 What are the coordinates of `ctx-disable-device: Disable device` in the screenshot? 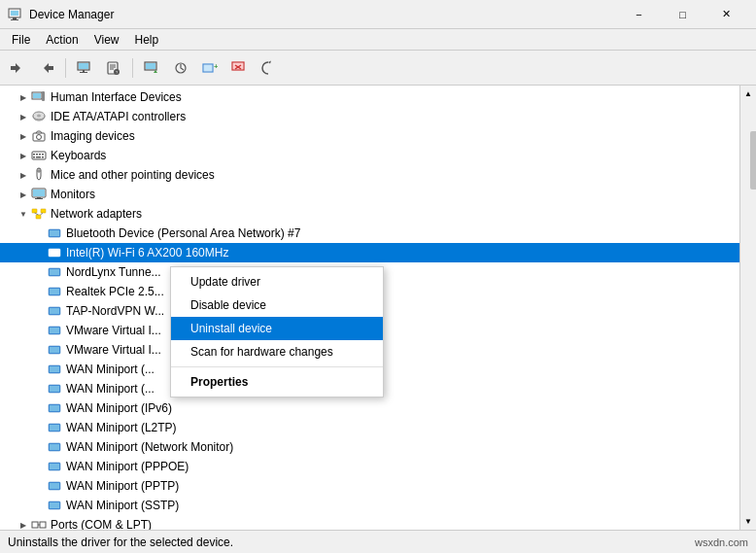 It's located at (277, 305).